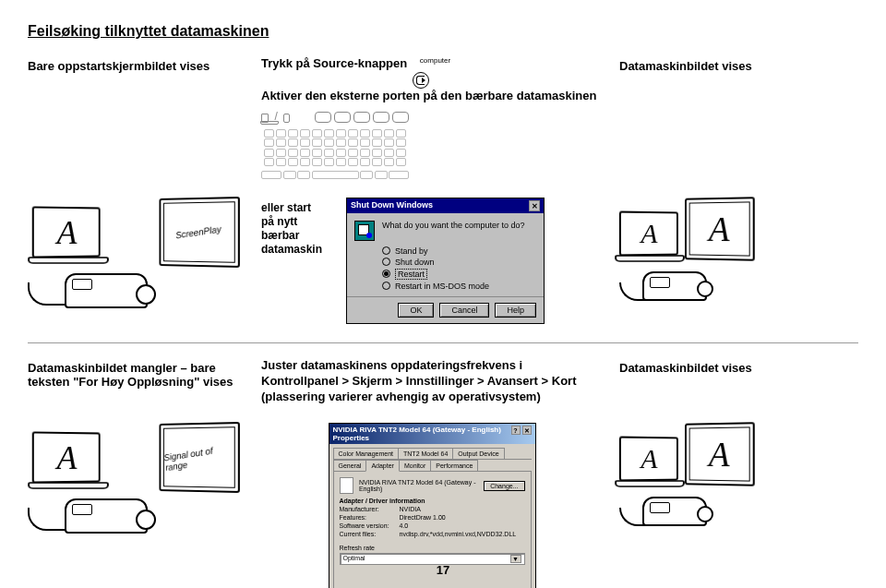 The width and height of the screenshot is (886, 588). I want to click on shutdown-dialog: Shut Down Windows ✕ What do you want the…, so click(445, 260).